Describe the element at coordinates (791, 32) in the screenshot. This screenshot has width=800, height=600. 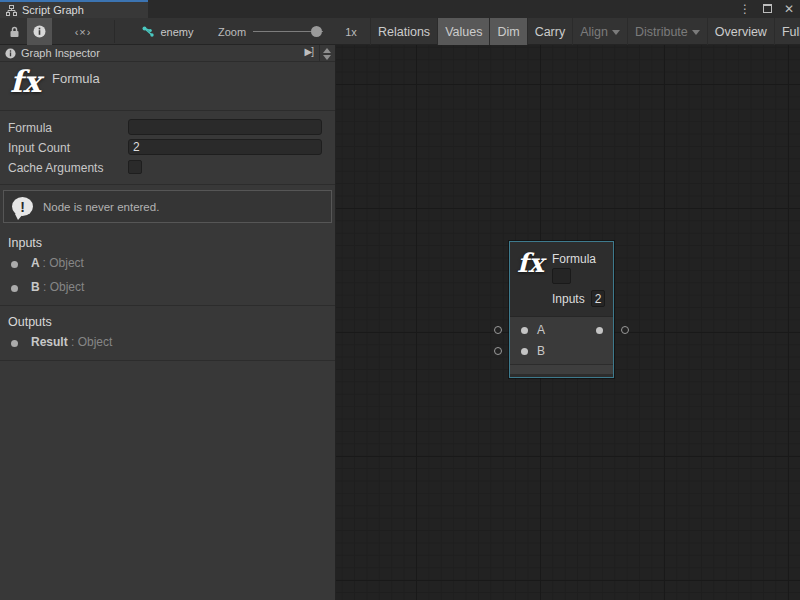
I see `full-screen-label: Full Screen` at that location.